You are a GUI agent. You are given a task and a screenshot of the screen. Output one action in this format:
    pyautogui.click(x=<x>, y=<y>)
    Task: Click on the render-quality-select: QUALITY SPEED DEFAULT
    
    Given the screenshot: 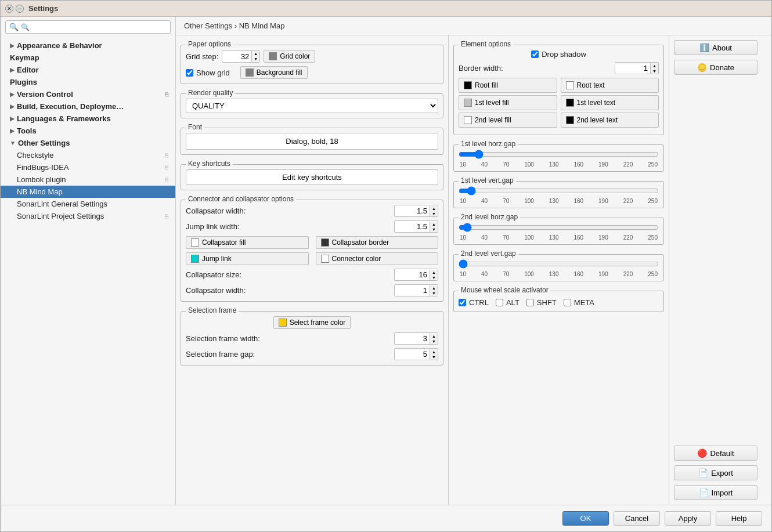 What is the action you would take?
    pyautogui.click(x=312, y=106)
    